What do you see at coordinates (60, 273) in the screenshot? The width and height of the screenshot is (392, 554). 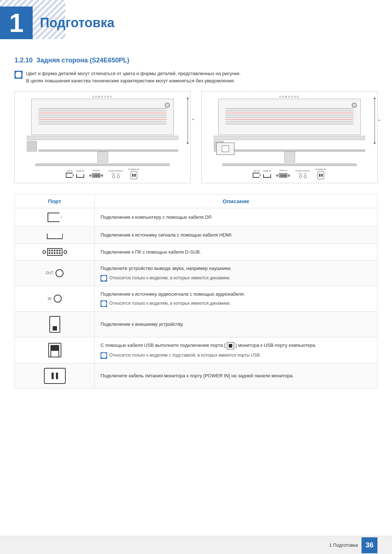 I see `audio-out-icon` at bounding box center [60, 273].